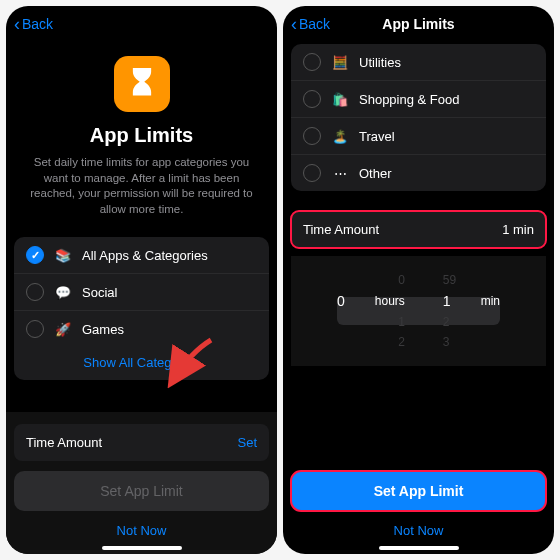 The height and width of the screenshot is (560, 560). What do you see at coordinates (490, 301) in the screenshot?
I see `picker-min-unit: min` at bounding box center [490, 301].